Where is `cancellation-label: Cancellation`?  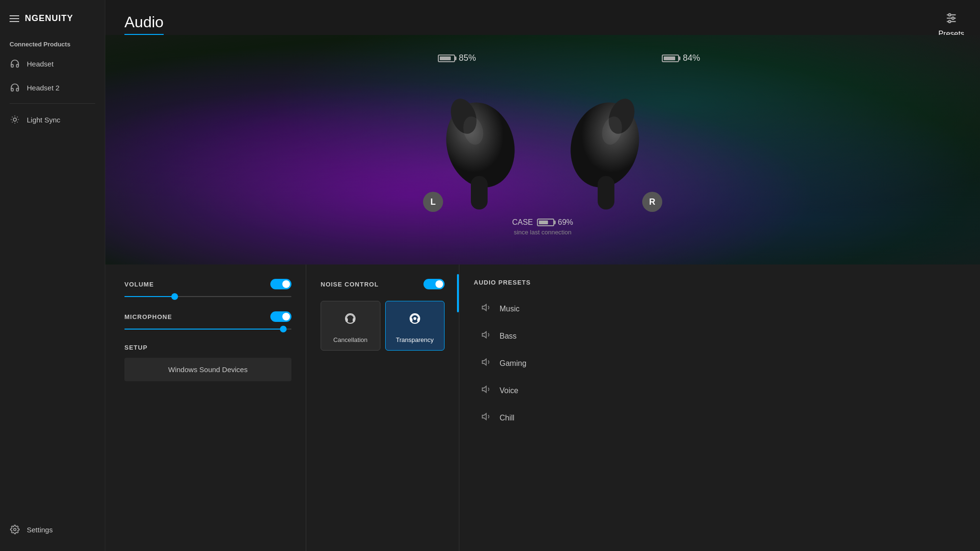
cancellation-label: Cancellation is located at coordinates (350, 340).